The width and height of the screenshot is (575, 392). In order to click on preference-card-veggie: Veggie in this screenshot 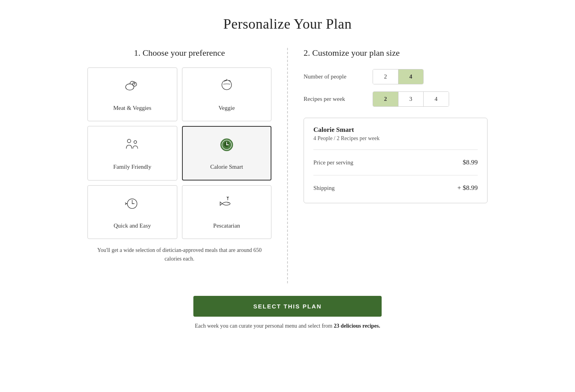, I will do `click(227, 94)`.